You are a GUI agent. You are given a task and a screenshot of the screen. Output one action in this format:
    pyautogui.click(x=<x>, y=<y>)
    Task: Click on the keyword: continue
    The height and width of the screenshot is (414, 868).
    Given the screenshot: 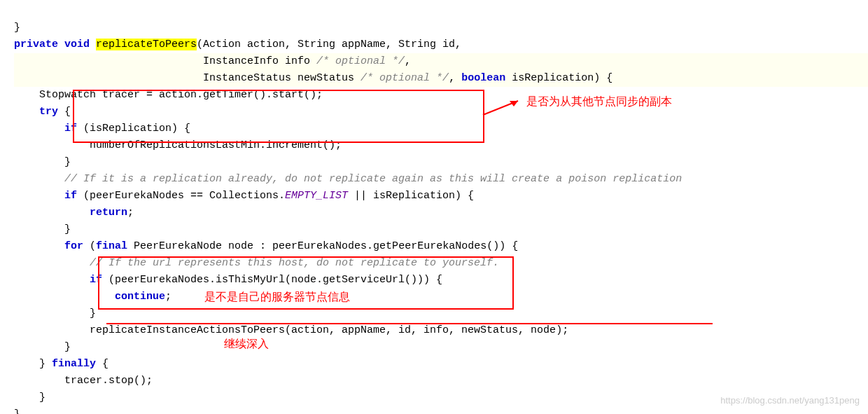 What is the action you would take?
    pyautogui.click(x=90, y=297)
    